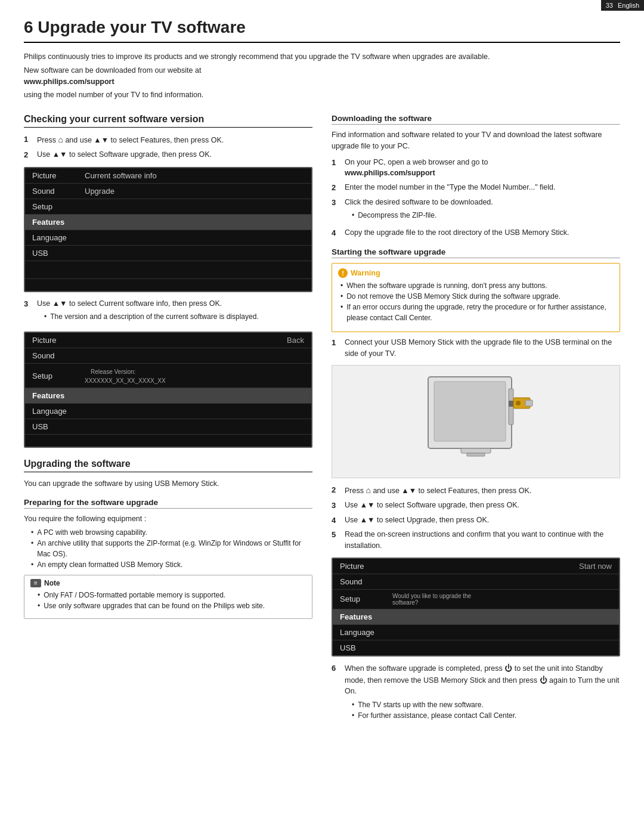 The height and width of the screenshot is (833, 644). Describe the element at coordinates (476, 607) in the screenshot. I see `tv-menu-3: Picture Start now Sound Setup Would you …` at that location.